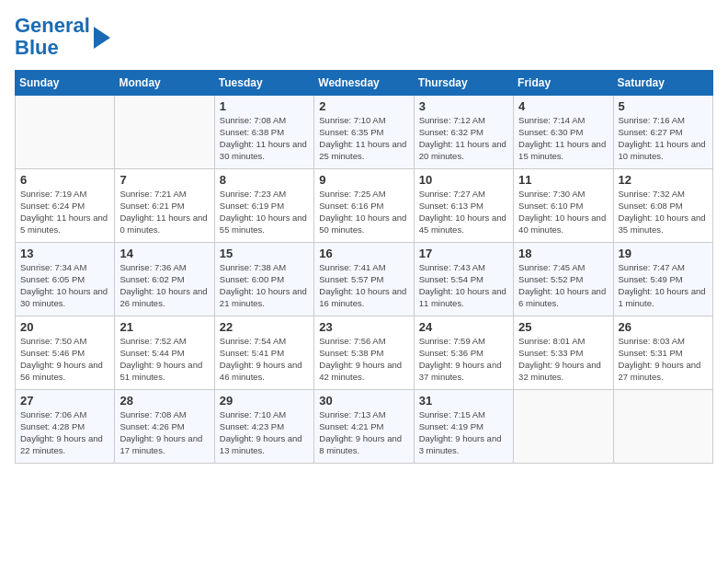 The image size is (728, 563). Describe the element at coordinates (165, 353) in the screenshot. I see `calendar-cell: 21Sunrise: 7:52 AM Sunset: 5:44 PM Dayli…` at that location.